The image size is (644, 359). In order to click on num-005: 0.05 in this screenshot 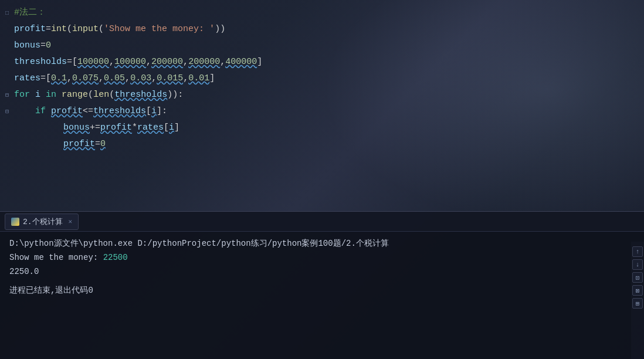, I will do `click(114, 79)`.